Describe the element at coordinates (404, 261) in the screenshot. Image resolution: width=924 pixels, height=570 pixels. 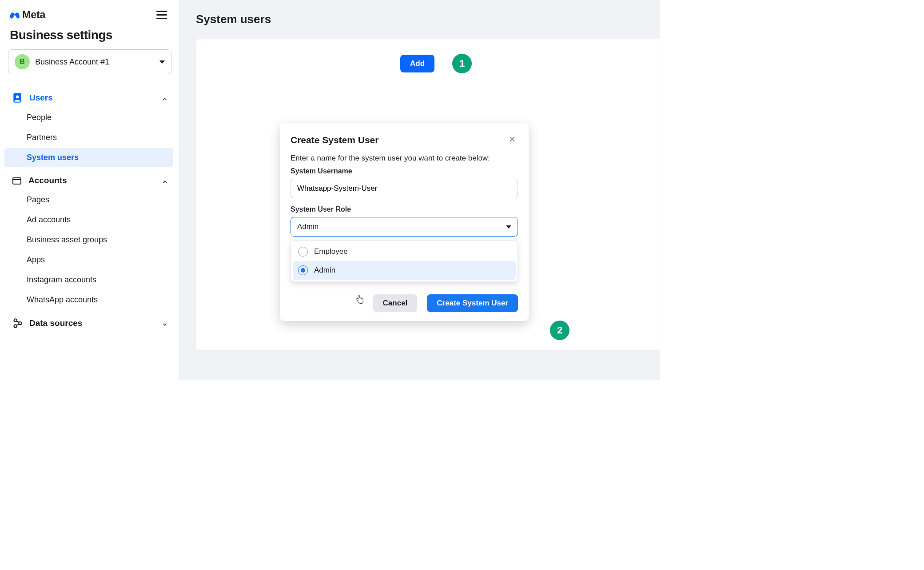
I see `role-dropdown: Employee Admin` at that location.